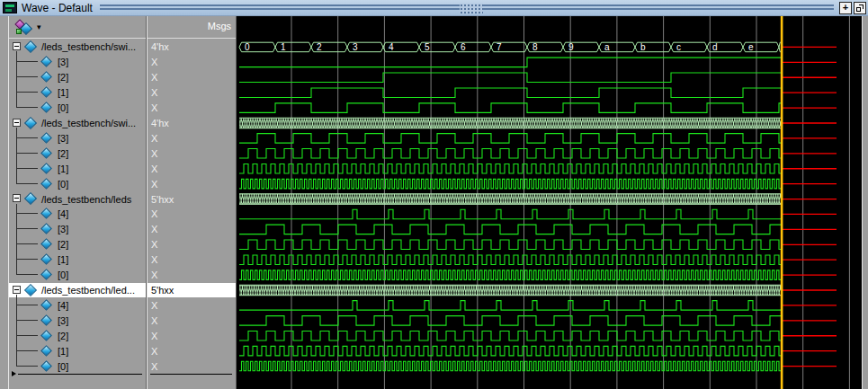 The height and width of the screenshot is (389, 868). Describe the element at coordinates (63, 244) in the screenshot. I see `signal-bit-name: [2]` at that location.